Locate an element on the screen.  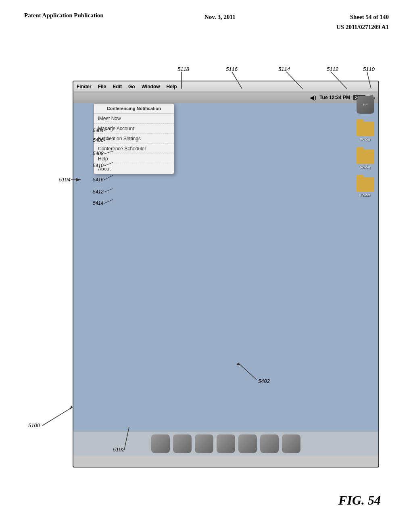
menubar: Finder File Edit Go Window Help is located at coordinates (226, 87).